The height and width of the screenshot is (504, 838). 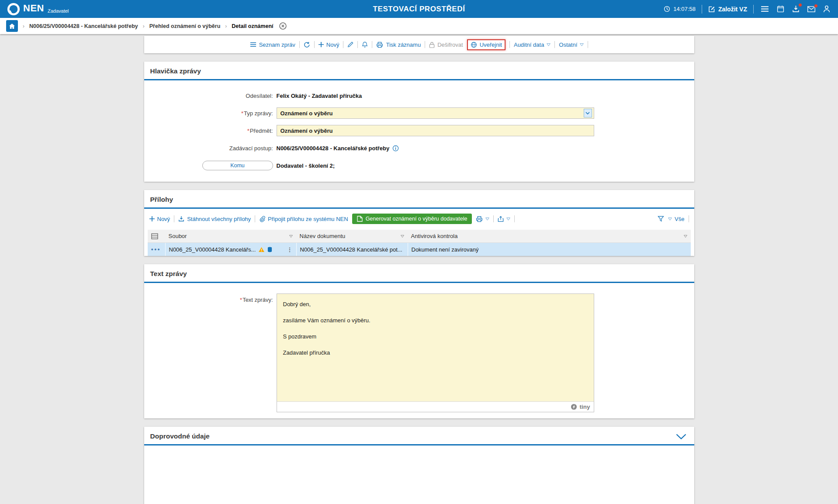 I want to click on text-zpravy-textarea: Dobrý den, zasíláme Vám oznámení o výběr…, so click(x=435, y=348).